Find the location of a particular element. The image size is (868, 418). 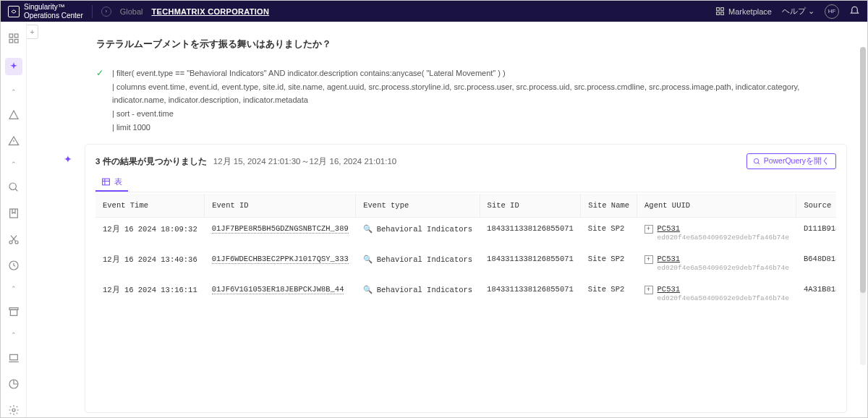

cut-icon is located at coordinates (14, 239).